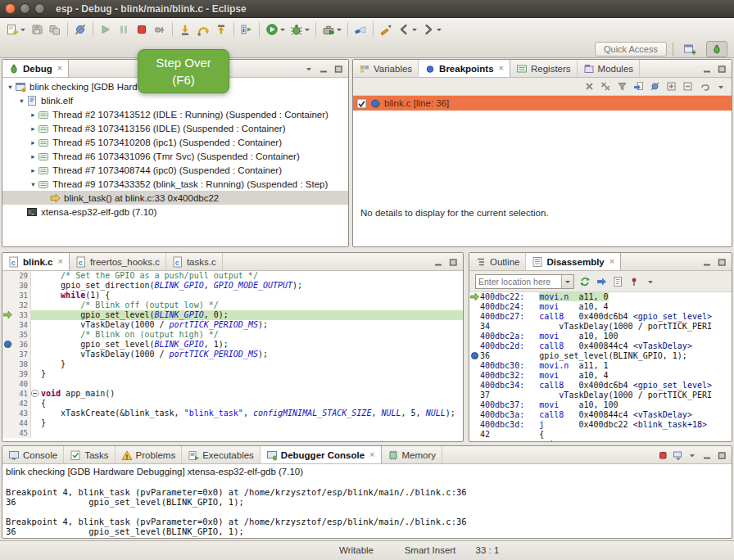 Image resolution: width=734 pixels, height=560 pixels. Describe the element at coordinates (567, 282) in the screenshot. I see `combo-caret-icon` at that location.